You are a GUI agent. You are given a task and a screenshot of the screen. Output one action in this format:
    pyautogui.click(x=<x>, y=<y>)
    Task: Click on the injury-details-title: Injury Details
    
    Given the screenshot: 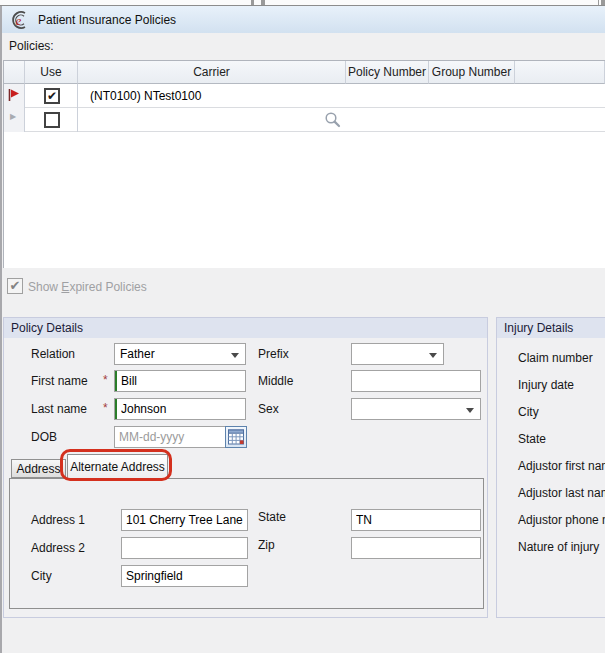 What is the action you would take?
    pyautogui.click(x=551, y=328)
    